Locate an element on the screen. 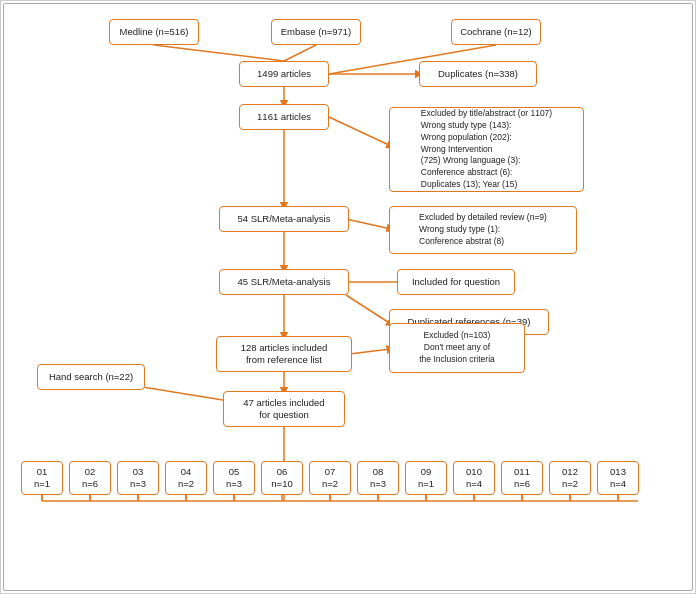 The width and height of the screenshot is (696, 594). included-question-box: Included for question is located at coordinates (456, 282).